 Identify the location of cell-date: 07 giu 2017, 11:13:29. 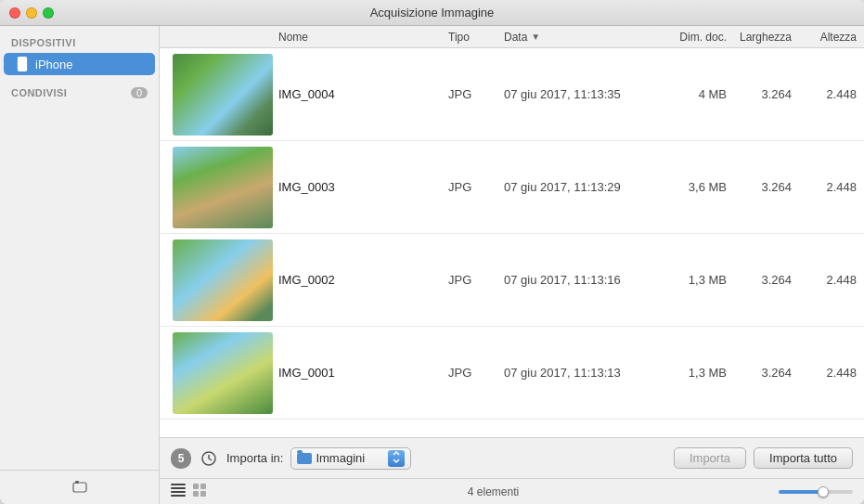
(578, 187).